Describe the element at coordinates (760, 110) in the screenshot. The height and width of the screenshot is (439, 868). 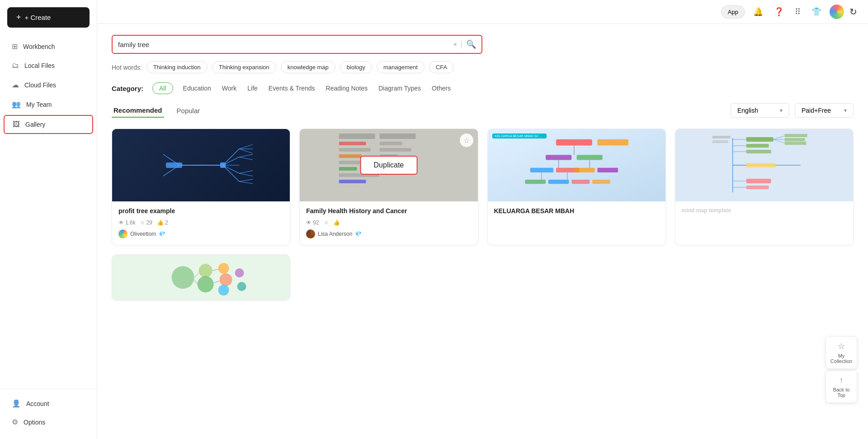
I see `language-dropdown: English ▾` at that location.